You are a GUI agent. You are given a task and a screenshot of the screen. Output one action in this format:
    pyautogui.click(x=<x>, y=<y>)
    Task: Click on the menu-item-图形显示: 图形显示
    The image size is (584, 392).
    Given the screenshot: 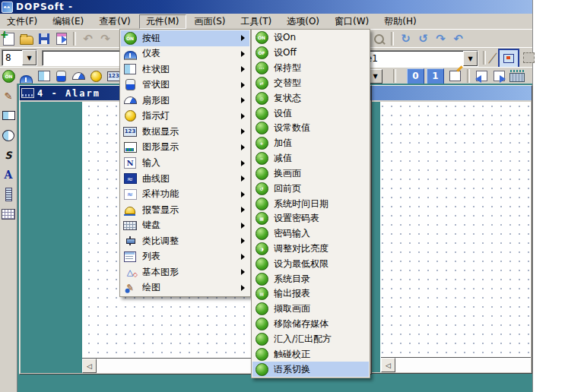 What is the action you would take?
    pyautogui.click(x=186, y=147)
    